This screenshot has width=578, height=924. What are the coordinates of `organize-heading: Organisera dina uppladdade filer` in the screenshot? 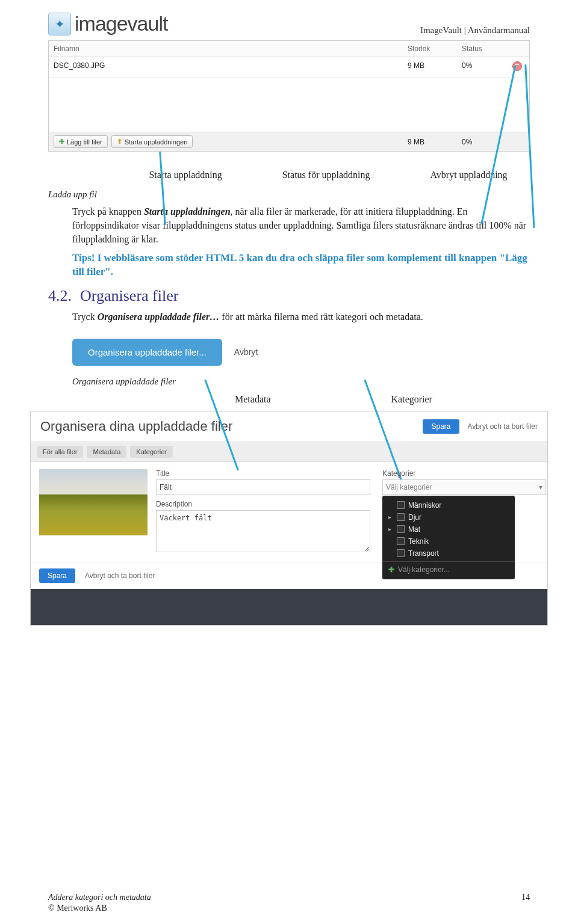 It's located at (136, 427).